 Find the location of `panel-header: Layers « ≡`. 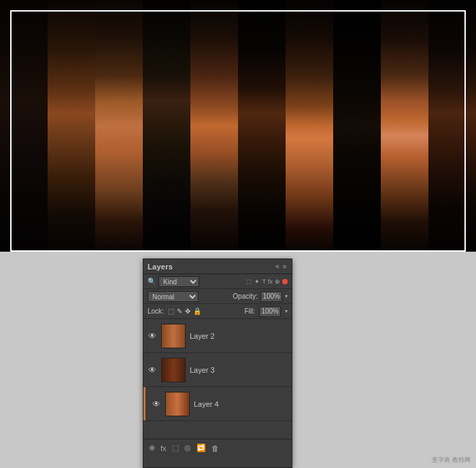

panel-header: Layers « ≡ is located at coordinates (218, 267).